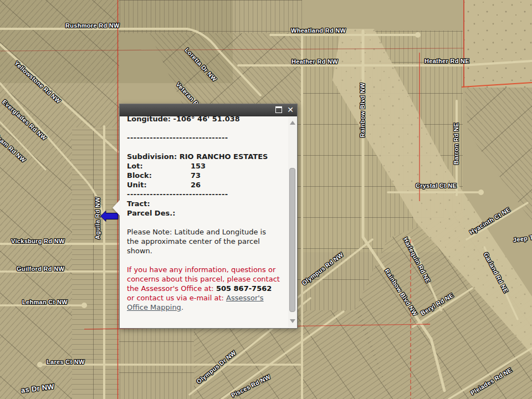 This screenshot has height=399, width=532. What do you see at coordinates (293, 240) in the screenshot?
I see `scrollbar-thumb` at bounding box center [293, 240].